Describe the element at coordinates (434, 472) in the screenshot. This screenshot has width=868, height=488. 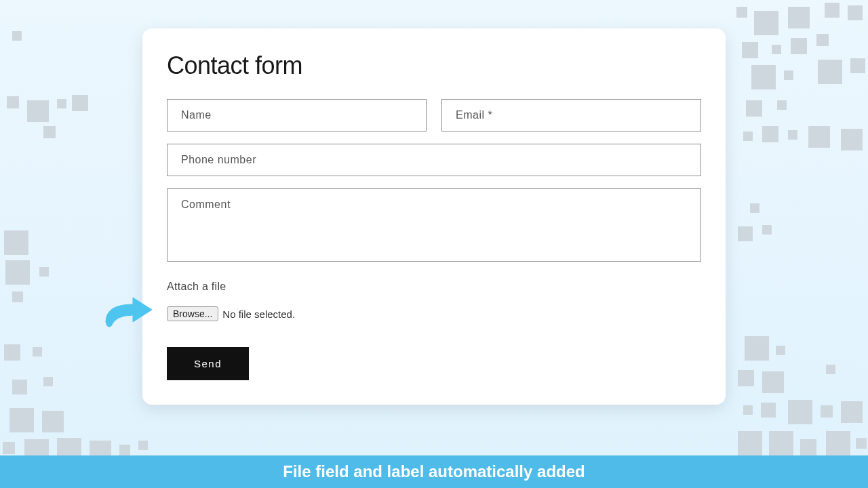
I see `caption-banner: File field and label automatically added` at that location.